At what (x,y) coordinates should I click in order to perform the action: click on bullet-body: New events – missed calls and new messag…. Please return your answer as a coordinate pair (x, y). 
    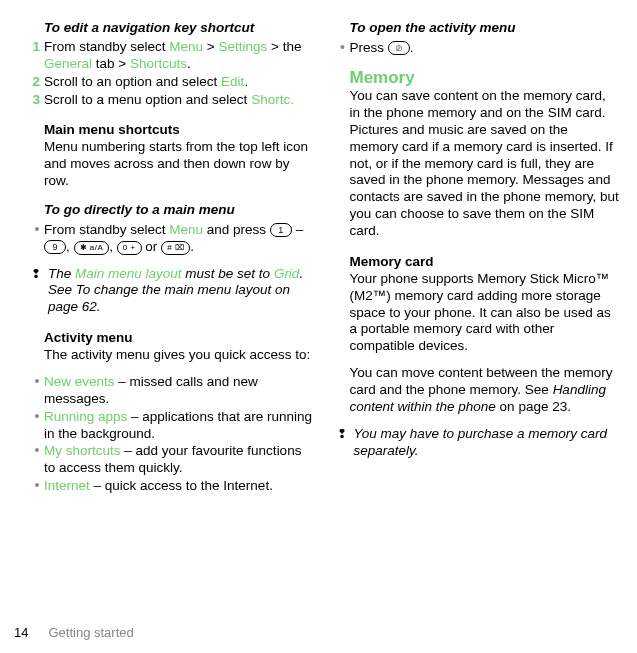
    Looking at the image, I should click on (179, 391).